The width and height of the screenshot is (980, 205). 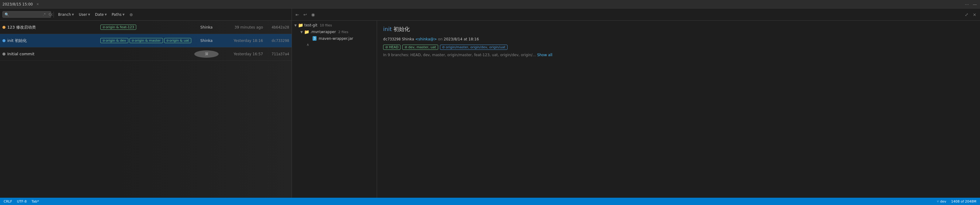 What do you see at coordinates (27, 14) in the screenshot?
I see `search-box: 🔍 .* Cc` at bounding box center [27, 14].